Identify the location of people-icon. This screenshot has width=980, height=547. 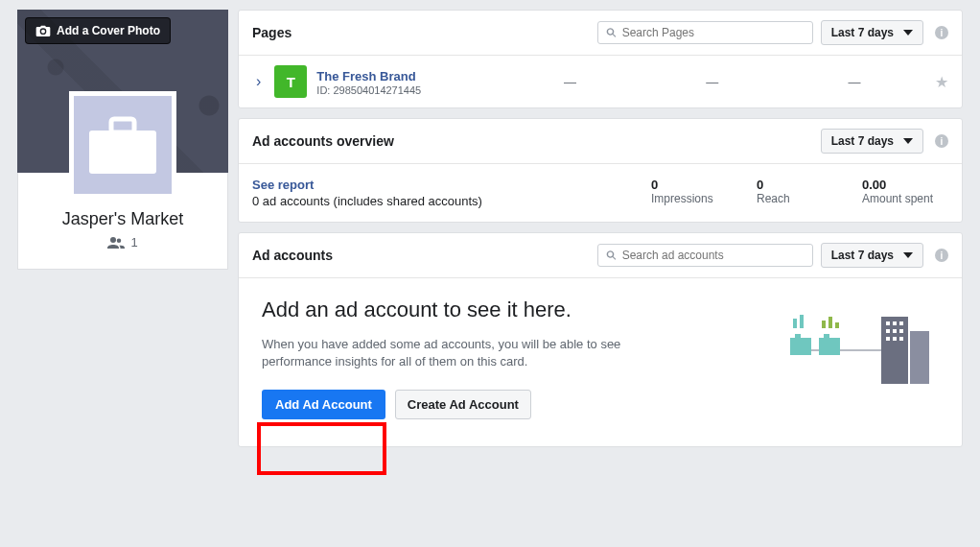
(116, 243).